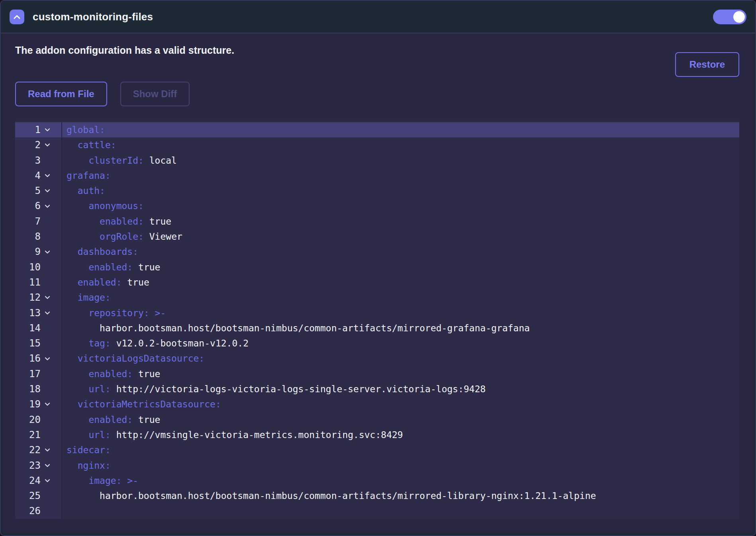 This screenshot has width=756, height=536. Describe the element at coordinates (401, 145) in the screenshot. I see `code-line-content: cattle:` at that location.